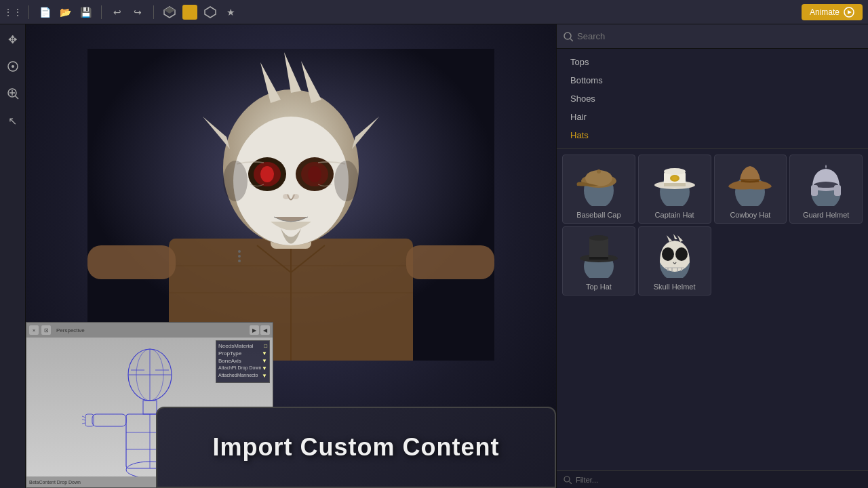 The width and height of the screenshot is (868, 488). Describe the element at coordinates (71, 331) in the screenshot. I see `mini-viewport-label: Perspective` at that location.